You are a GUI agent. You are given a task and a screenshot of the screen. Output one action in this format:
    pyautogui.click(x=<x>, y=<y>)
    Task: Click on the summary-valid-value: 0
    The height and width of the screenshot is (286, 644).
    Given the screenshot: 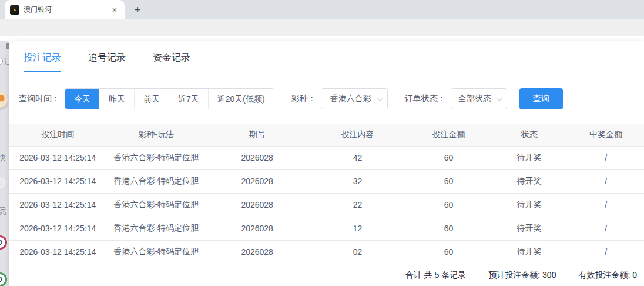 What is the action you would take?
    pyautogui.click(x=635, y=275)
    